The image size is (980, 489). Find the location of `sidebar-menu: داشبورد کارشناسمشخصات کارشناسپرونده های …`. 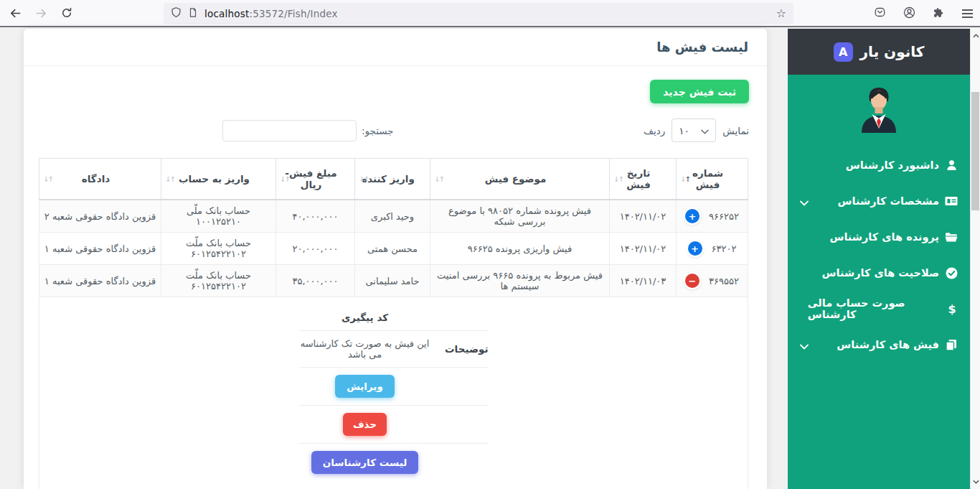

sidebar-menu: داشبورد کارشناسمشخصات کارشناسپرونده های … is located at coordinates (879, 255).